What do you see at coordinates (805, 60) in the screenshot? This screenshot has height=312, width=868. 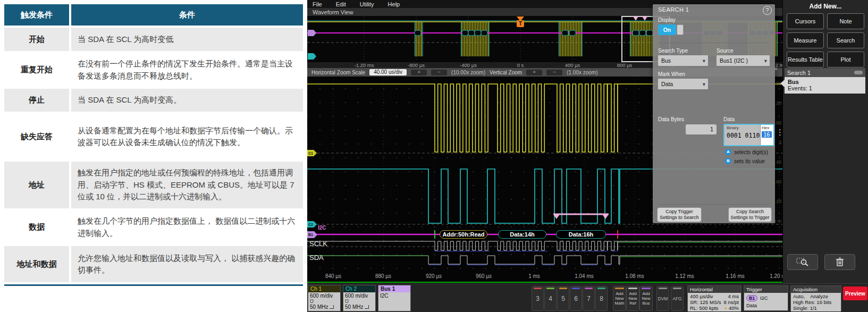 I see `add-new-results-table-button: Results Table` at bounding box center [805, 60].